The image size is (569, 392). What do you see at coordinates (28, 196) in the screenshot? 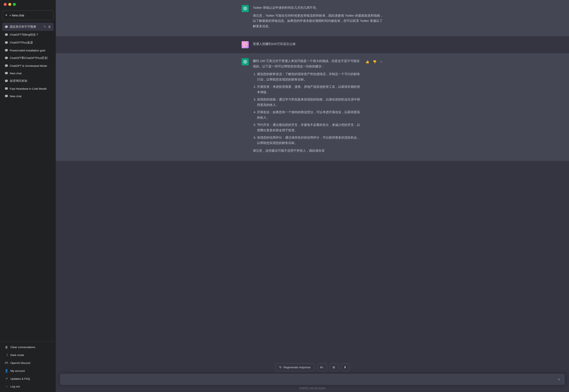
I see `sidebar: + + New chat 💬 国足胜日本不可预测 ✎ 🗑 💬 ChatGPT与B…` at bounding box center [28, 196].